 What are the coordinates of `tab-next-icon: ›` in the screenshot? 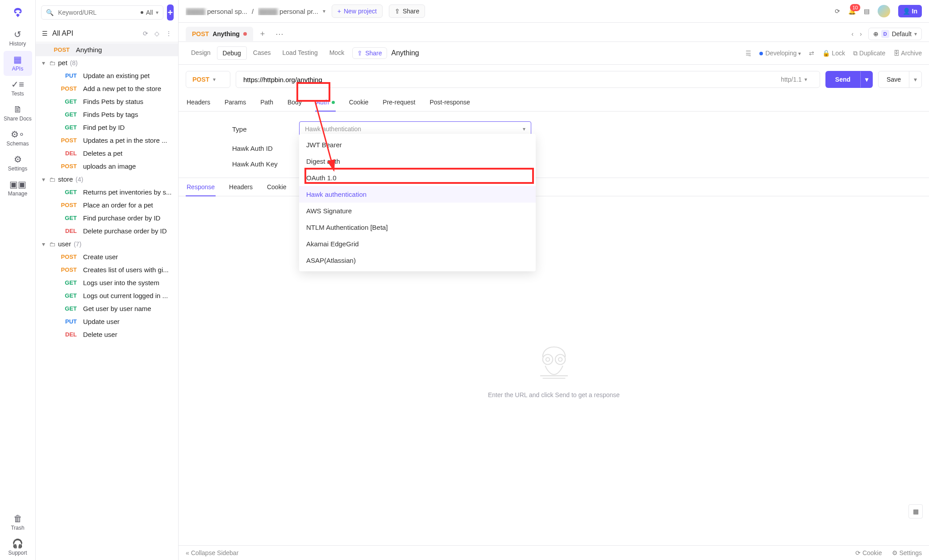 It's located at (861, 34).